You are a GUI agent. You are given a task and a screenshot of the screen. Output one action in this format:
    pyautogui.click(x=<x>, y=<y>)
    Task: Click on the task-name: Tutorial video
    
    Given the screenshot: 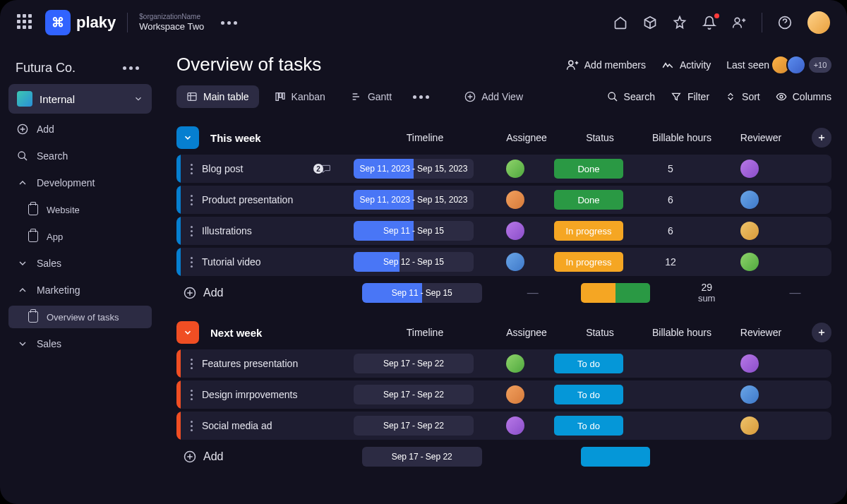 What is the action you would take?
    pyautogui.click(x=274, y=262)
    